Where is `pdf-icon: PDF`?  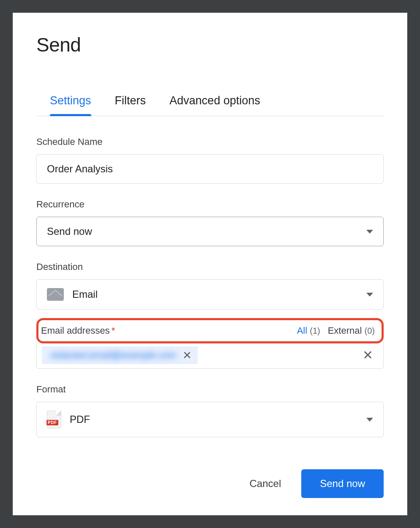 pdf-icon: PDF is located at coordinates (54, 419).